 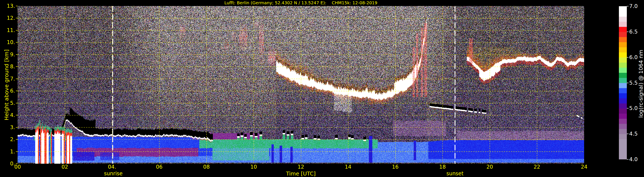 I want to click on x-tick-label: 06, so click(x=159, y=167).